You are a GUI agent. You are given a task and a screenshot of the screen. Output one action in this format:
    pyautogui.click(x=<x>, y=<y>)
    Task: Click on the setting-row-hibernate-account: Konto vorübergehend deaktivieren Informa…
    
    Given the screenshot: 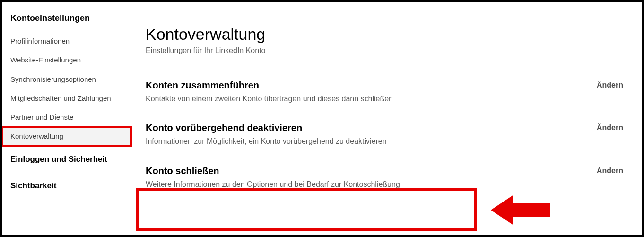 What is the action you would take?
    pyautogui.click(x=384, y=135)
    